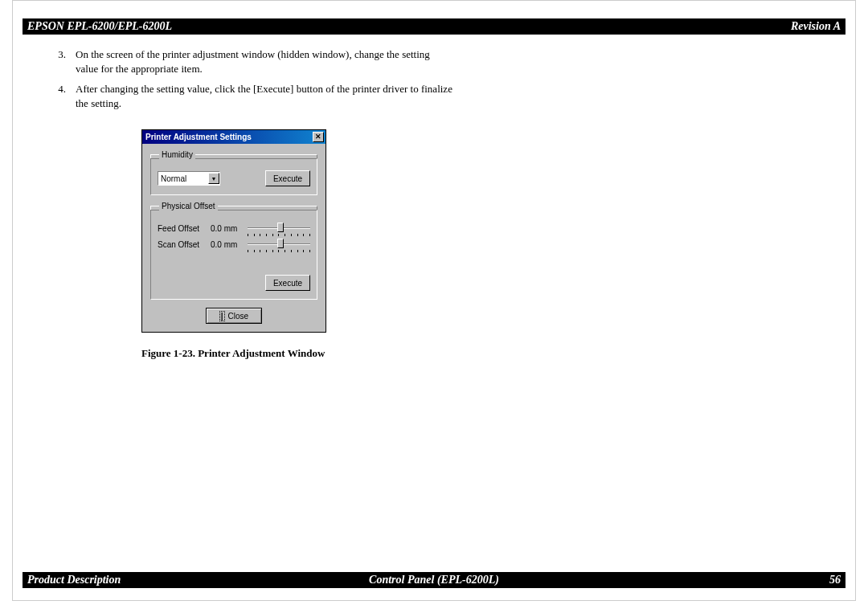  I want to click on body-text: 3. On the screen of the printer adjustme…, so click(254, 82).